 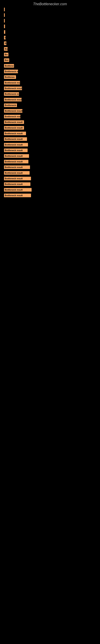 What do you see at coordinates (50, 4) in the screenshot?
I see `site-title: TheBottlenecker.com` at bounding box center [50, 4].